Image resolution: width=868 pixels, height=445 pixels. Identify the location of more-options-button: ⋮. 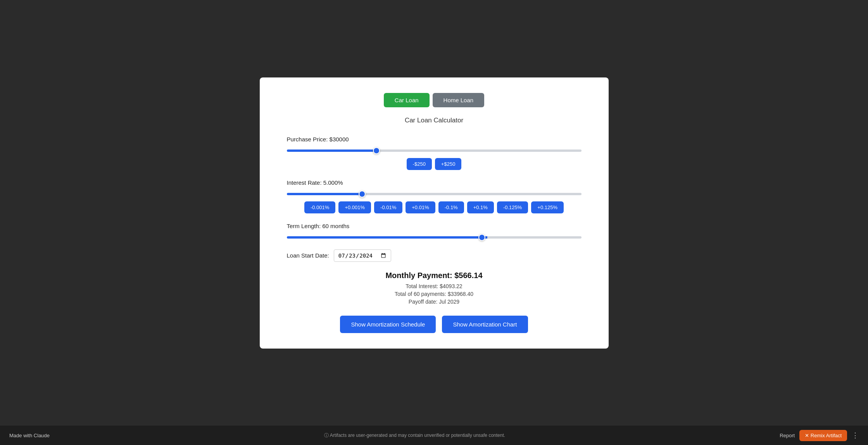
(855, 435).